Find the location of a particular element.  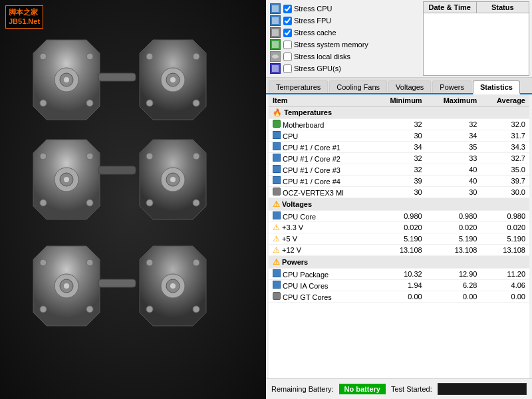

core1-avg: 34.3 is located at coordinates (505, 148).